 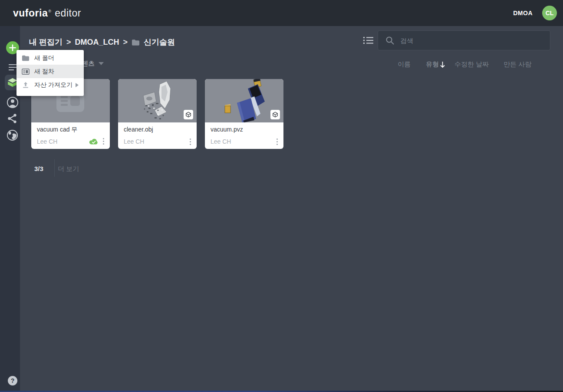 I want to click on organization-label: DMOA, so click(x=523, y=13).